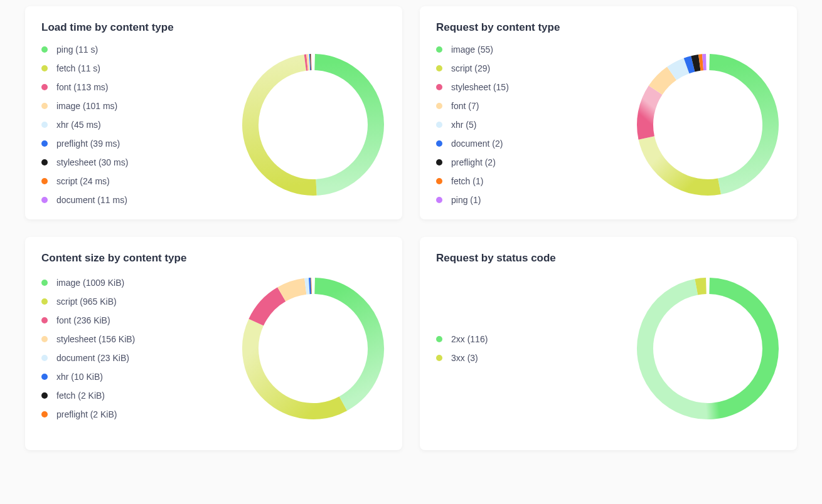 This screenshot has width=822, height=504. Describe the element at coordinates (88, 144) in the screenshot. I see `legend-label: preflight (39 ms)` at that location.